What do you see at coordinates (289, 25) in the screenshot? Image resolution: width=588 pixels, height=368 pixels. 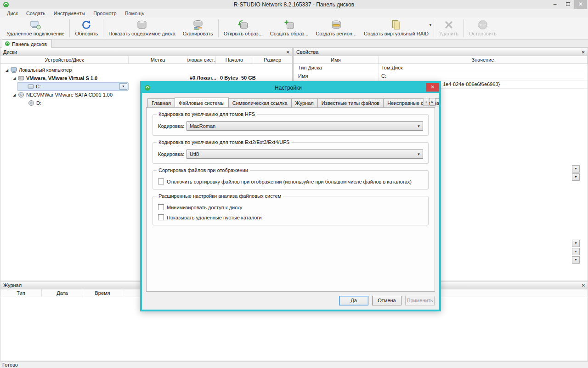 I see `create-image-icon` at bounding box center [289, 25].